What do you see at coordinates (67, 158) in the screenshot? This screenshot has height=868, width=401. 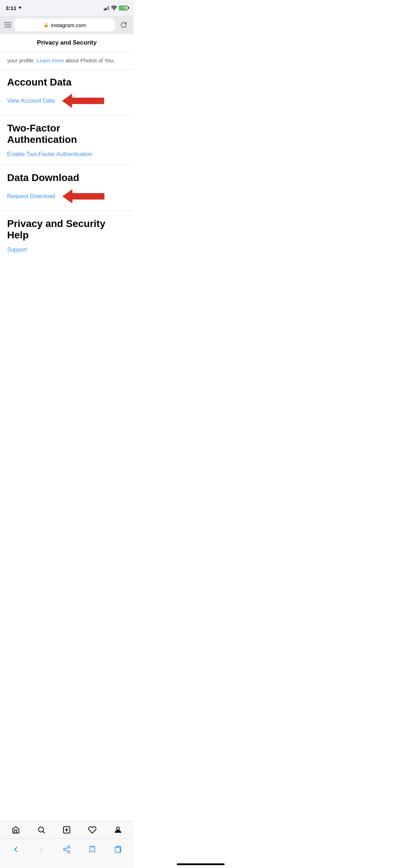 I see `enable-2fa-link: Enable Two-Factor Authentication` at bounding box center [67, 158].